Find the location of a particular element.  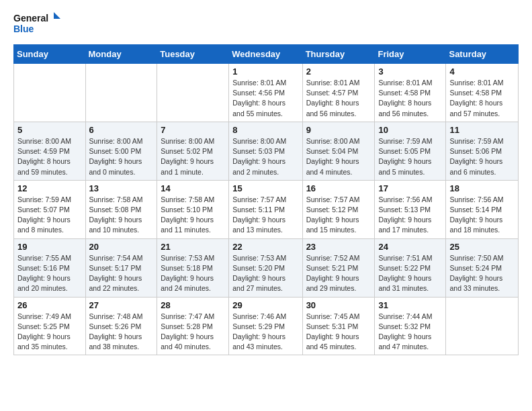

day-number: 31 is located at coordinates (410, 305).